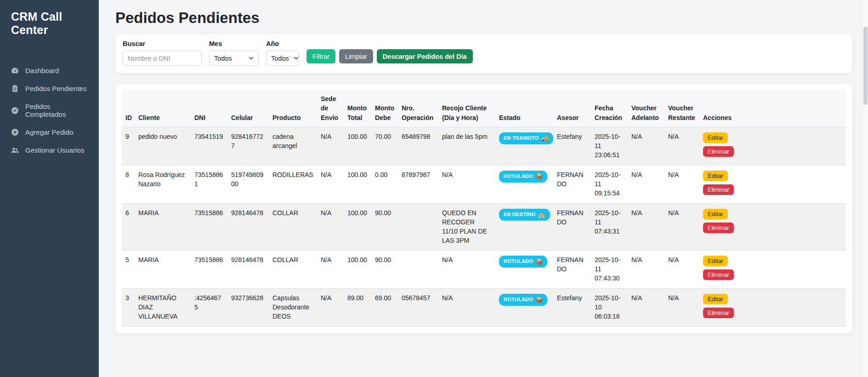 Image resolution: width=868 pixels, height=377 pixels. I want to click on cell-monto-debe: 70.00, so click(385, 146).